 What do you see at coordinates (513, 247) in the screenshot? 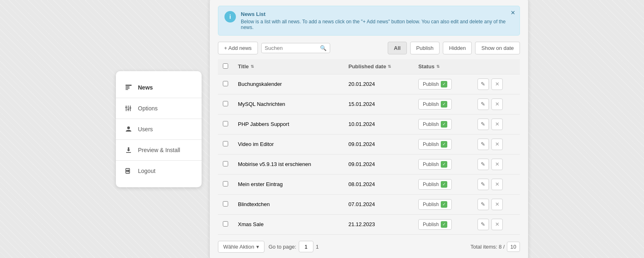
I see `per-page-value: 10` at bounding box center [513, 247].